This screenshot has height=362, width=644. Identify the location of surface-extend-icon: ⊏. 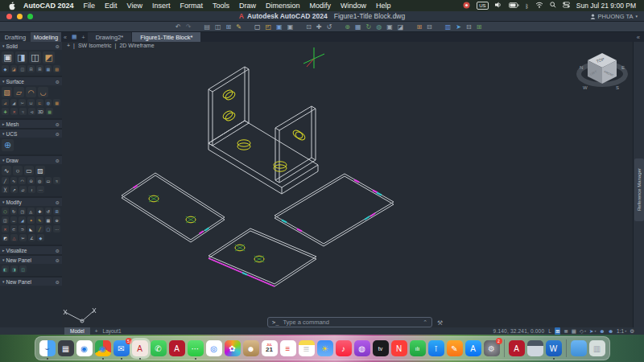
(40, 103).